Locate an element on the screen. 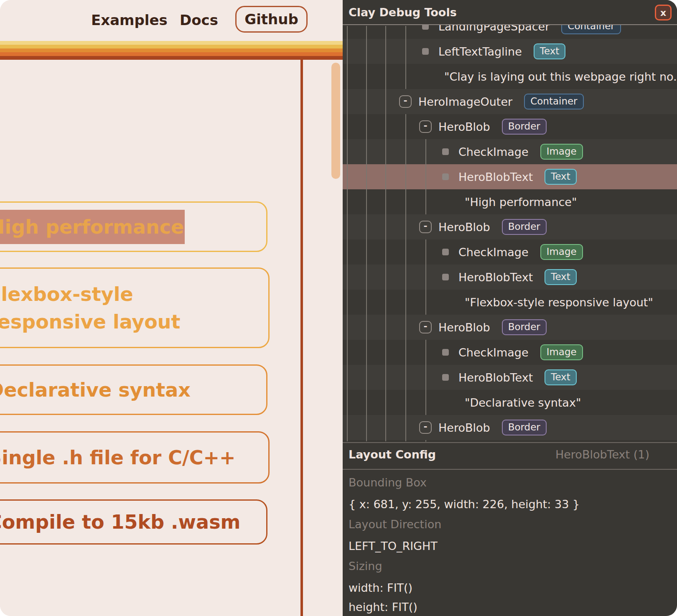 The height and width of the screenshot is (616, 677). tree-row-label: HeroImageOuter is located at coordinates (466, 102).